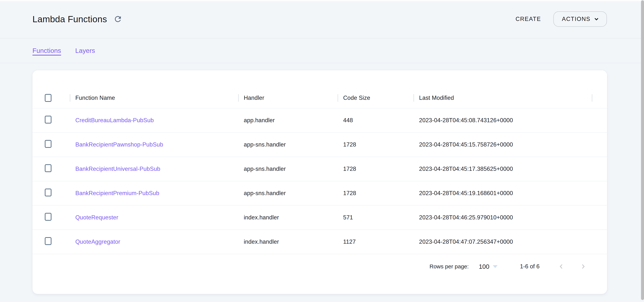  Describe the element at coordinates (114, 120) in the screenshot. I see `function-name-link: CreditBureauLambda-PubSub` at that location.